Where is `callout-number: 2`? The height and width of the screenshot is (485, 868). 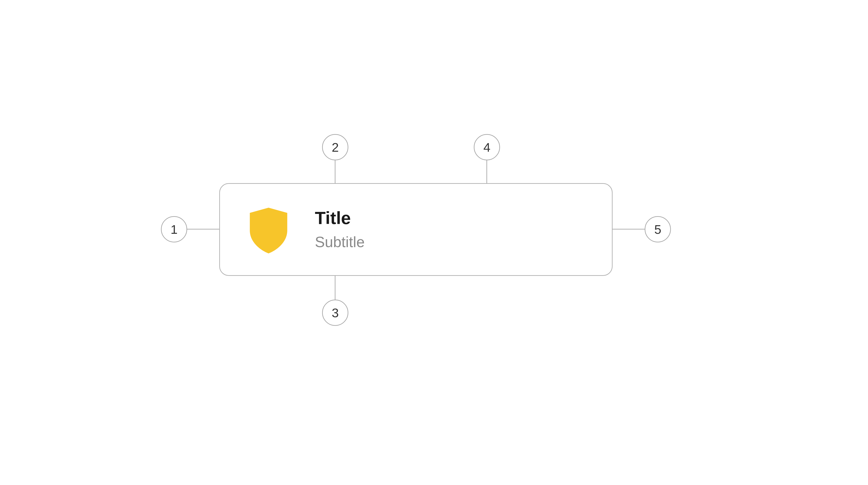 callout-number: 2 is located at coordinates (335, 147).